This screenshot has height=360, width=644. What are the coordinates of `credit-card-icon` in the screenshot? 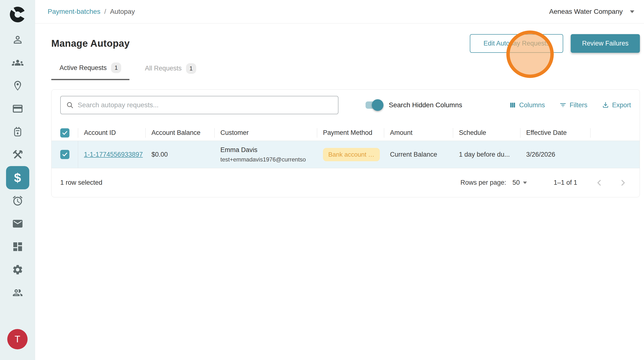 It's located at (18, 109).